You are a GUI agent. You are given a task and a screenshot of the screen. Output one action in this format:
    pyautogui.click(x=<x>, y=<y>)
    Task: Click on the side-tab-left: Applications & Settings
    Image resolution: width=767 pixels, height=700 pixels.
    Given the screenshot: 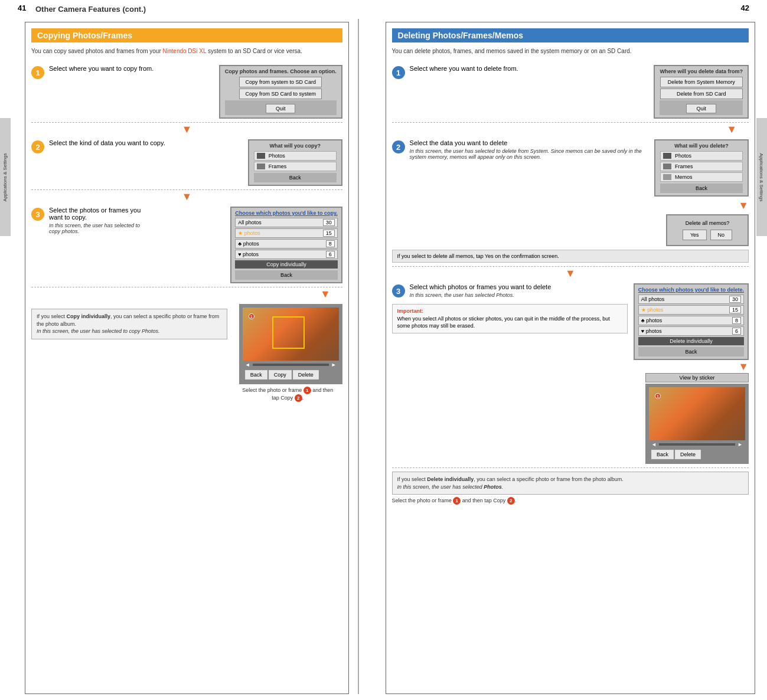 What is the action you would take?
    pyautogui.click(x=5, y=177)
    